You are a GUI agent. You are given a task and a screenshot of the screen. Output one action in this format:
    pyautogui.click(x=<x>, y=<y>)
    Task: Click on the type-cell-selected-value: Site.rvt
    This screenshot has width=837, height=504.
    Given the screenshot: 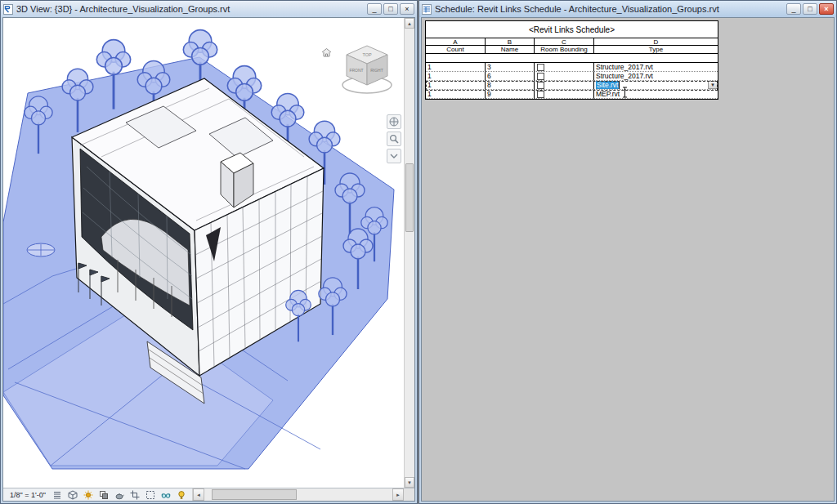 What is the action you would take?
    pyautogui.click(x=607, y=85)
    